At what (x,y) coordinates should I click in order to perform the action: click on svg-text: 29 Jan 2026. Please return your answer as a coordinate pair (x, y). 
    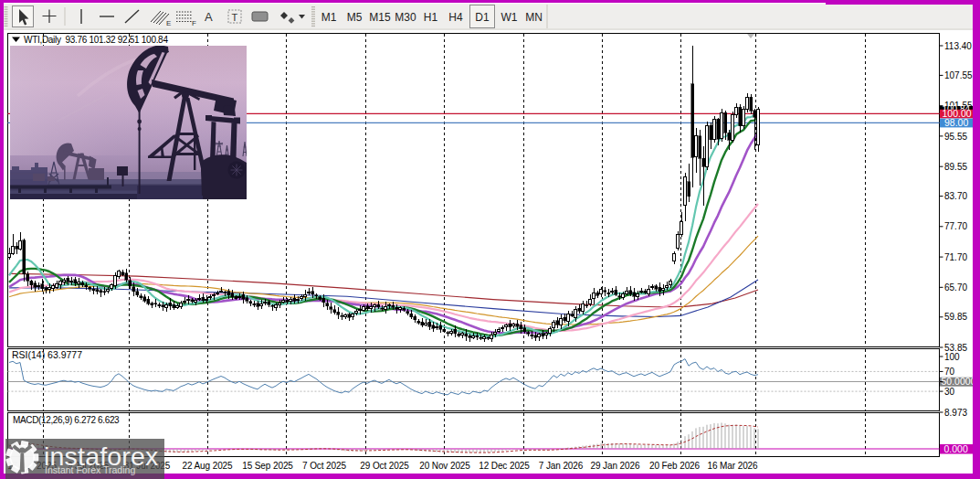
    Looking at the image, I should click on (616, 466).